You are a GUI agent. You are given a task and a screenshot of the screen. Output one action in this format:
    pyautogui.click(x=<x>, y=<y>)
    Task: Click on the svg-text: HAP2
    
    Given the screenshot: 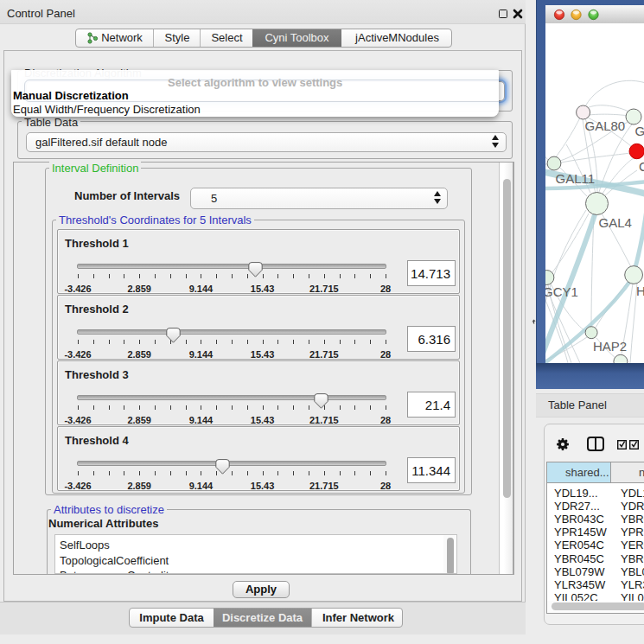 What is the action you would take?
    pyautogui.click(x=610, y=346)
    